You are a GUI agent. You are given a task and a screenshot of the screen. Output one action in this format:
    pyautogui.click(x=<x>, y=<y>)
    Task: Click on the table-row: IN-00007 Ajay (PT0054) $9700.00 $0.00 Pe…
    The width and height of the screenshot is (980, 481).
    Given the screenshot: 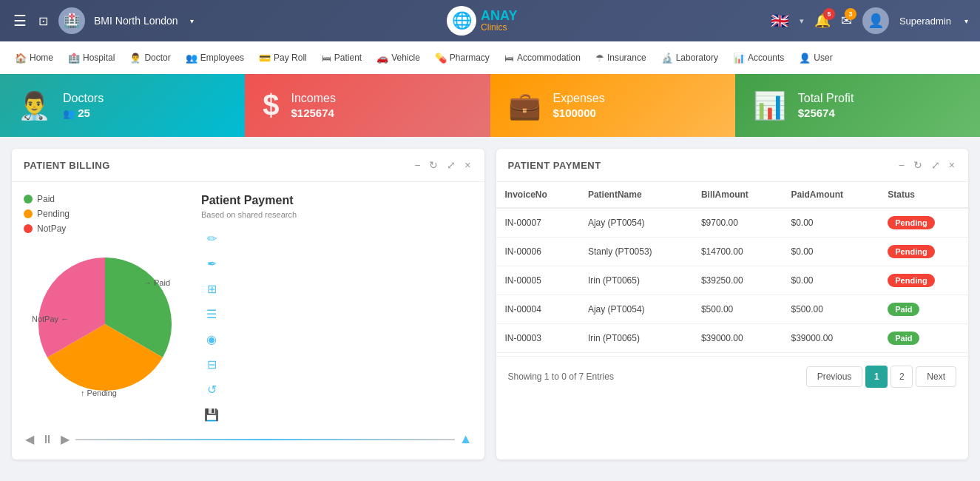 What is the action you would take?
    pyautogui.click(x=732, y=223)
    